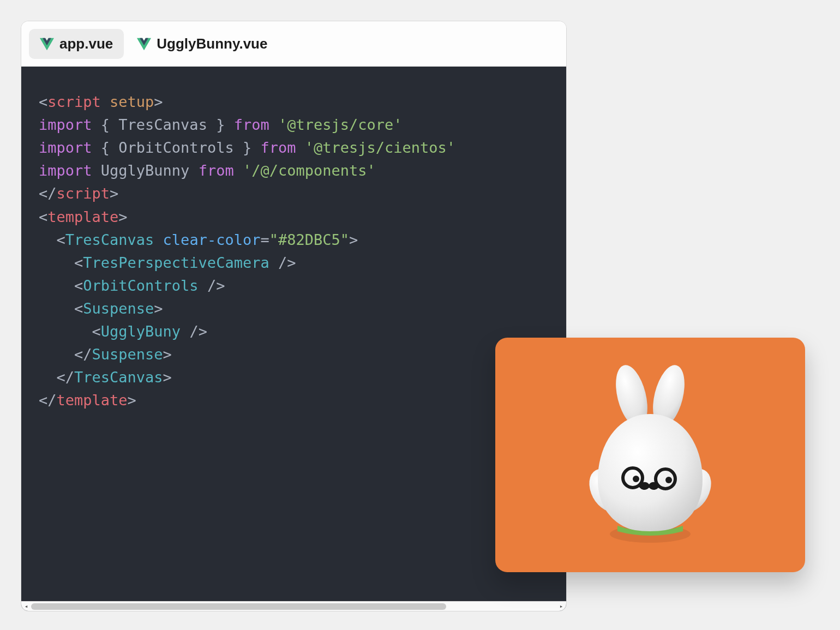 This screenshot has height=630, width=840. I want to click on render-preview, so click(650, 455).